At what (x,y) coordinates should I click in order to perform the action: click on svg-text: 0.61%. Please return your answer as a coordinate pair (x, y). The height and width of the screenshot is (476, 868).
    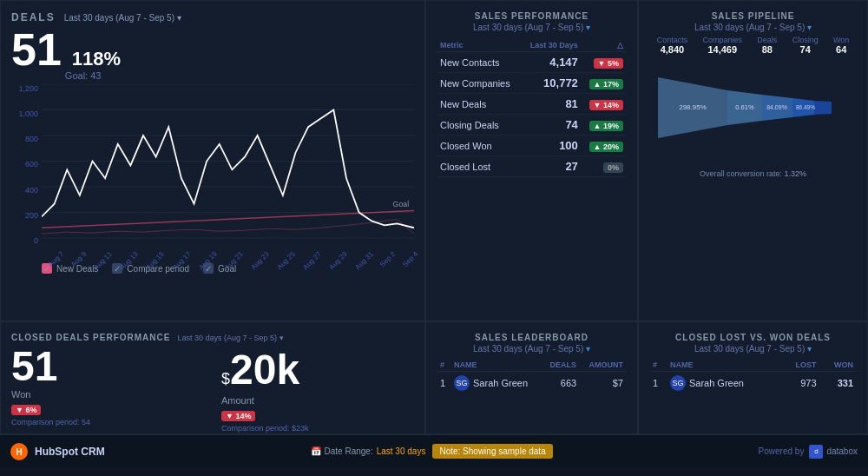
    Looking at the image, I should click on (745, 108).